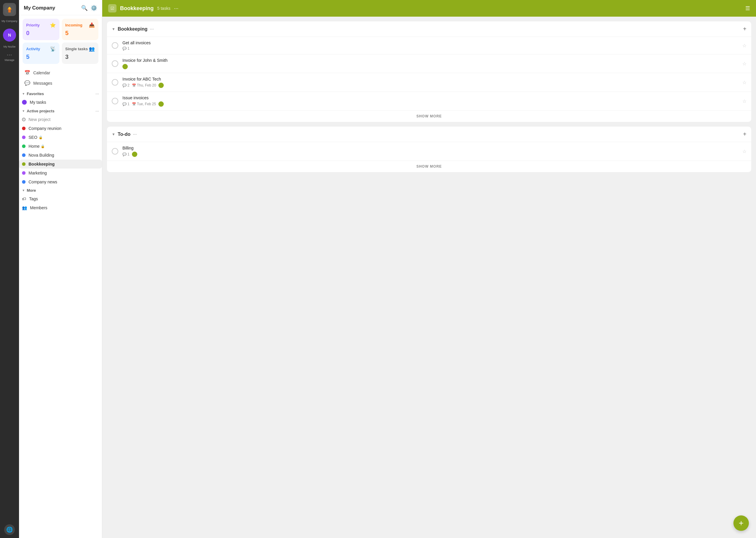 This screenshot has width=756, height=538. Describe the element at coordinates (137, 9) in the screenshot. I see `project-name: Bookkeeping` at that location.